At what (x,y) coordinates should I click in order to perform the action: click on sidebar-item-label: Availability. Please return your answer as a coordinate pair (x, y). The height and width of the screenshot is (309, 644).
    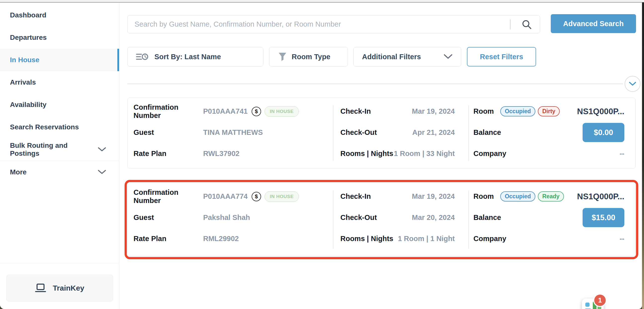
    Looking at the image, I should click on (28, 105).